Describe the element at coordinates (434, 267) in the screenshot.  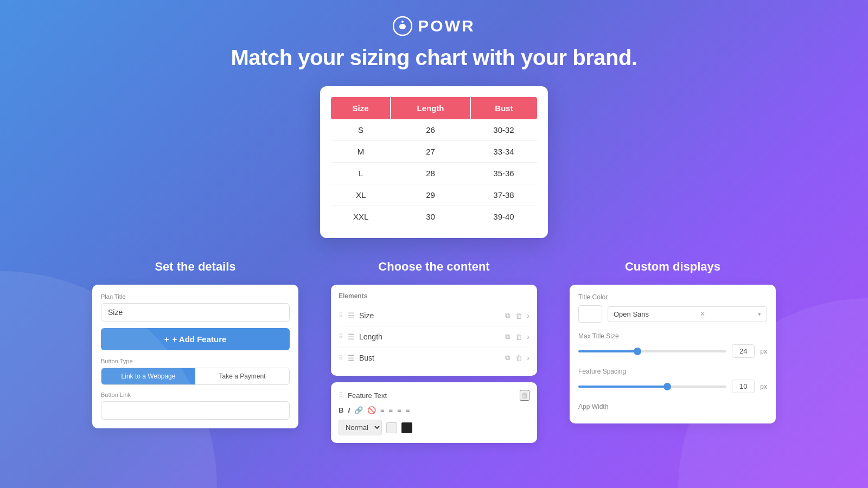
I see `choose-content-title: Choose the content` at that location.